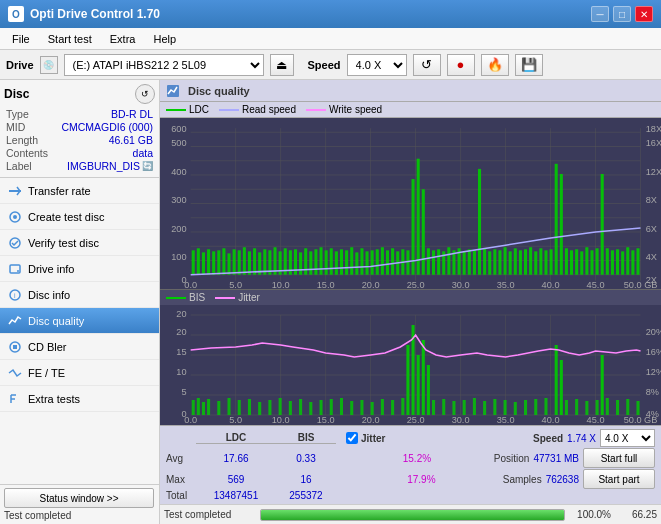  What do you see at coordinates (652, 229) in the screenshot?
I see `svg-text: 6X` at bounding box center [652, 229].